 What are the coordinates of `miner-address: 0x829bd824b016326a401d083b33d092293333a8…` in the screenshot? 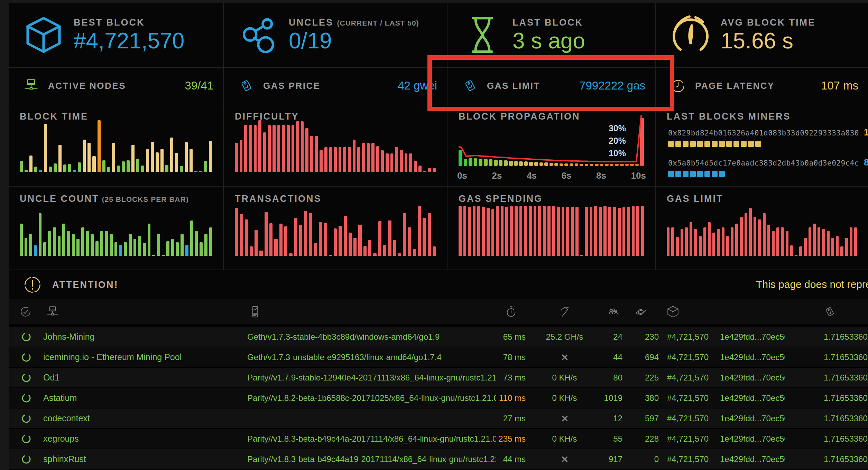 It's located at (764, 133).